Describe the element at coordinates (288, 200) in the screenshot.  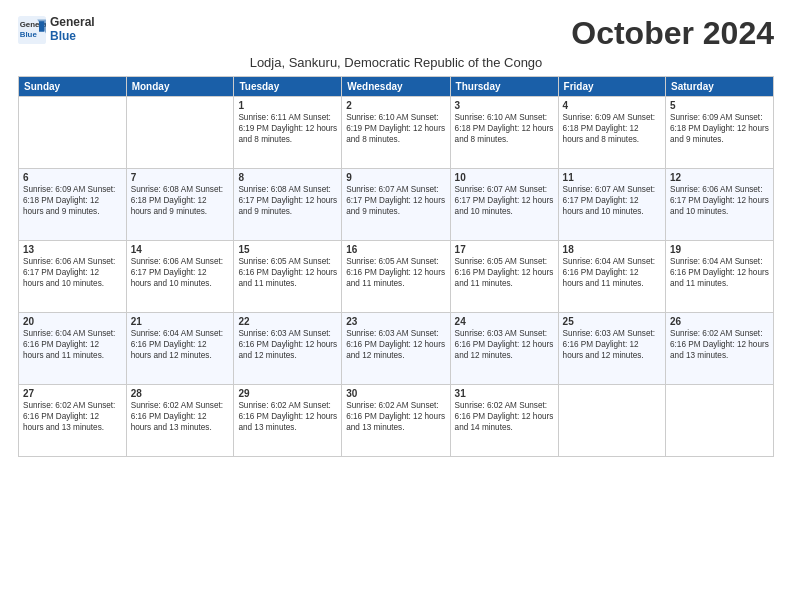
I see `day-info: Sunrise: 6:08 AM Sunset: 6:17 PM Dayligh…` at that location.